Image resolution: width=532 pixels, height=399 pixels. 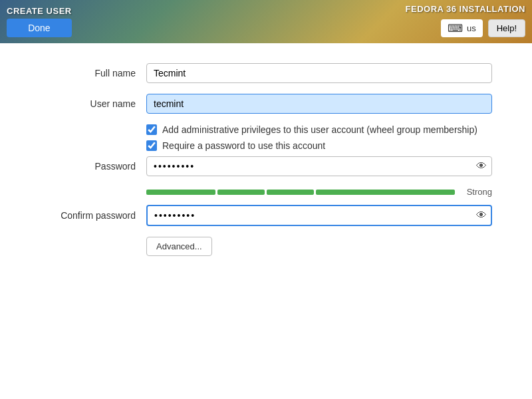 I want to click on admin-checkbox-row: Add administrative privileges to this us…, so click(x=319, y=130).